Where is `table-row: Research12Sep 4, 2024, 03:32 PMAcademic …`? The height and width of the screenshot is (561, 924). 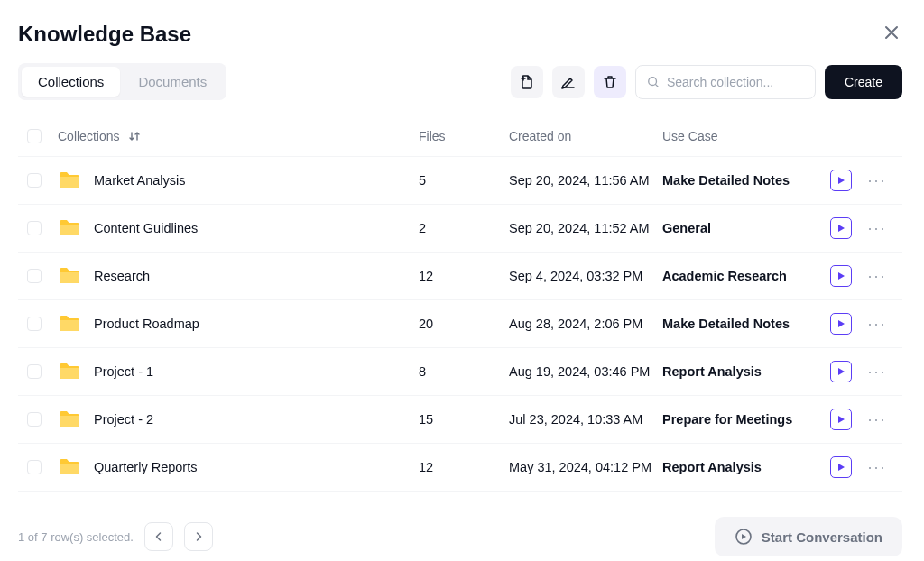
table-row: Research12Sep 4, 2024, 03:32 PMAcademic … is located at coordinates (460, 276).